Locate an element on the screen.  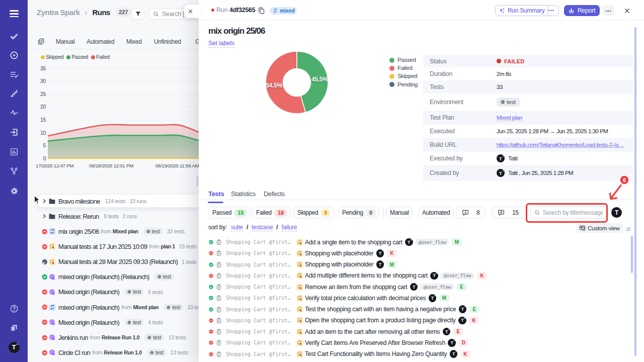
test-title: Test Cart Functionality with Items Havin… is located at coordinates (376, 354).